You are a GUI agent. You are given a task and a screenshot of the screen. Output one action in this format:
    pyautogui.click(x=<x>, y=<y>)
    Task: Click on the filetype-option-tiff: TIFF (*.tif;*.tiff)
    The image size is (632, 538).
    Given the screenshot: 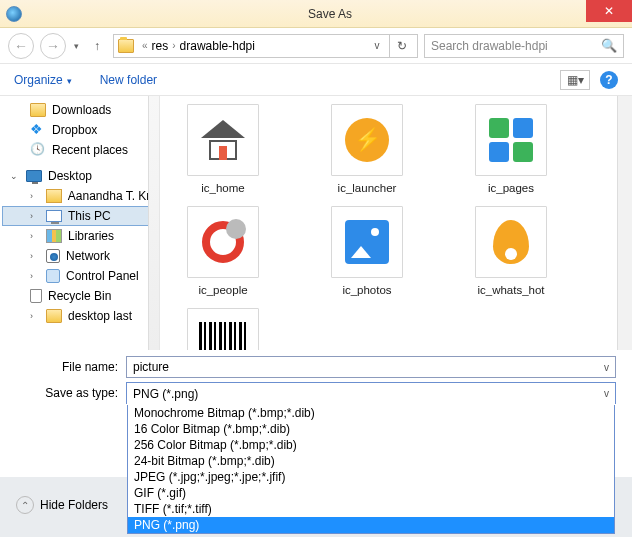 What is the action you would take?
    pyautogui.click(x=371, y=509)
    